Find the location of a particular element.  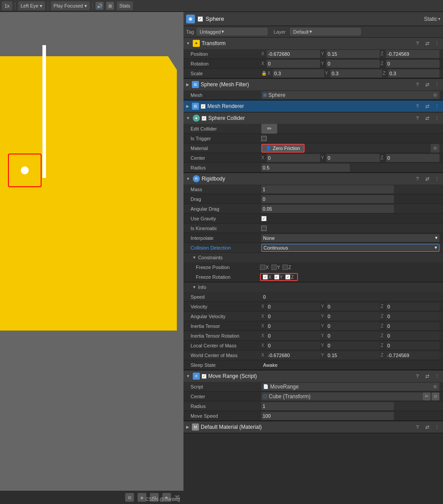

center-y-value: 0 is located at coordinates (353, 158).